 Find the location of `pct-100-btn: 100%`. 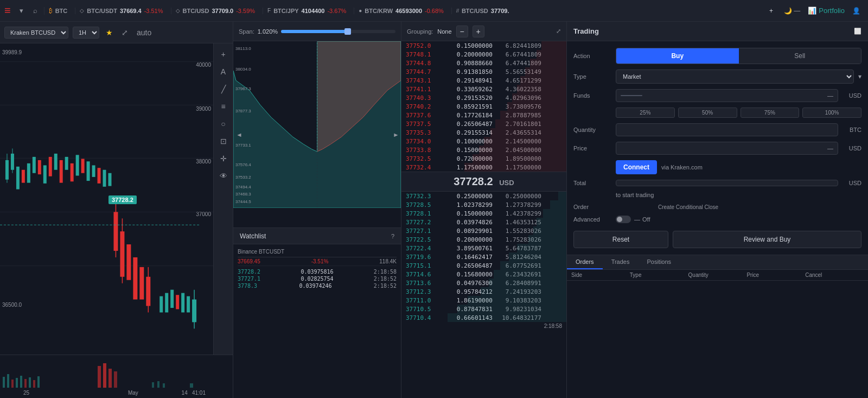

pct-100-btn: 100% is located at coordinates (832, 113).